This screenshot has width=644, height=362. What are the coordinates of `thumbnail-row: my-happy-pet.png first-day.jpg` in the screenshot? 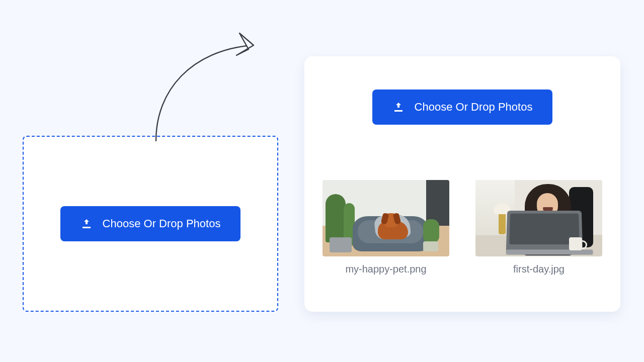 It's located at (462, 227).